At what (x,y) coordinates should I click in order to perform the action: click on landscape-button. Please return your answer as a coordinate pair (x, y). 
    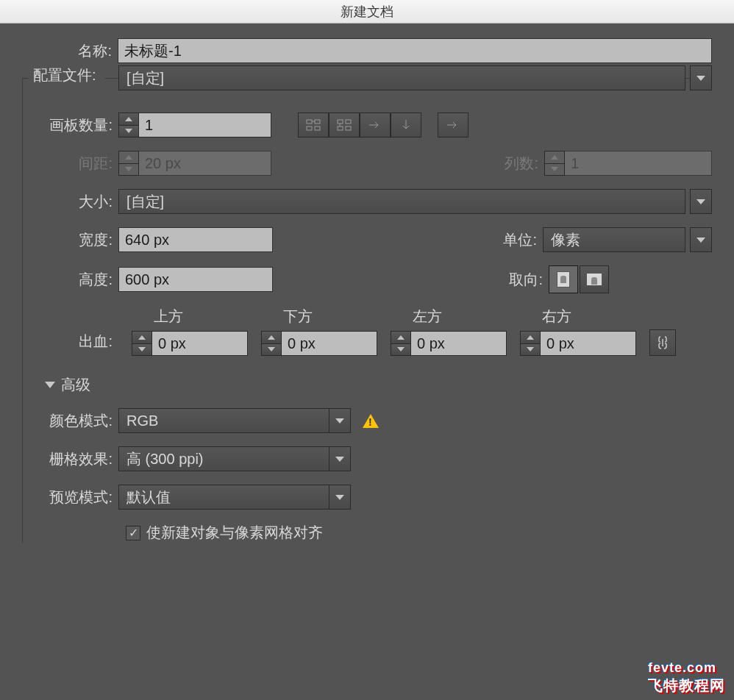
    Looking at the image, I should click on (594, 279).